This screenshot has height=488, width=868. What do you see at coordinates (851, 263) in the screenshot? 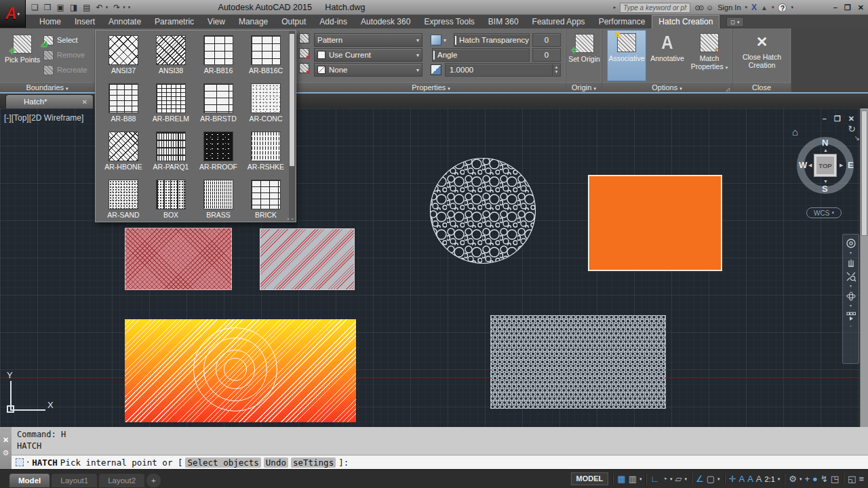
I see `pan-icon` at bounding box center [851, 263].